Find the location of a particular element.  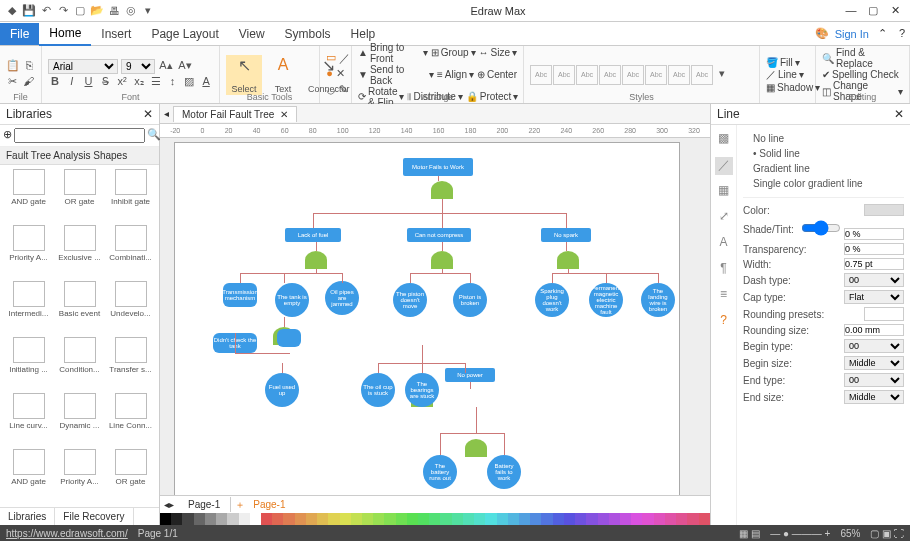

shape-item: Basic event is located at coordinates (80, 308).